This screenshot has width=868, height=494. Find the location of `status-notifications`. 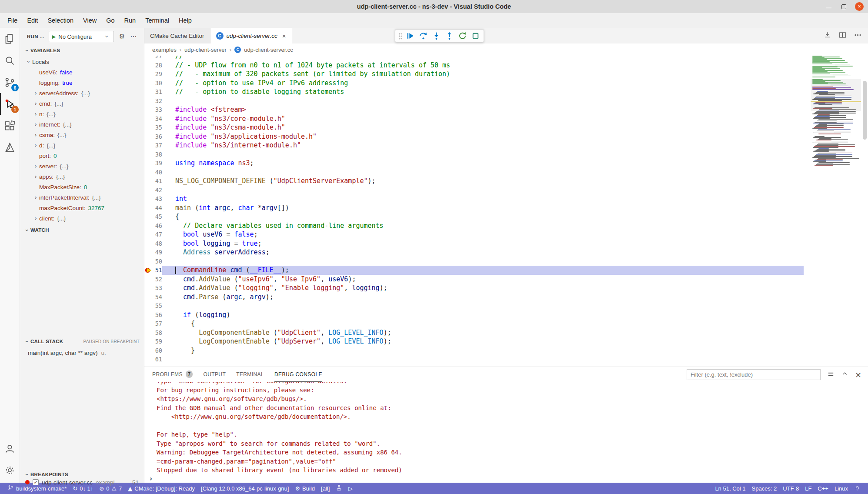

status-notifications is located at coordinates (858, 488).